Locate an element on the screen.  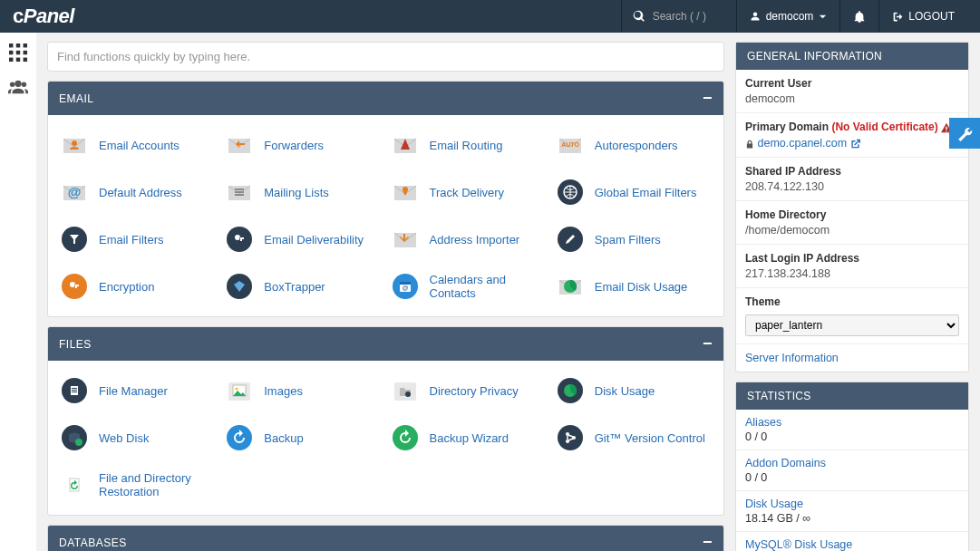
rail-grid-icon is located at coordinates (18, 53).